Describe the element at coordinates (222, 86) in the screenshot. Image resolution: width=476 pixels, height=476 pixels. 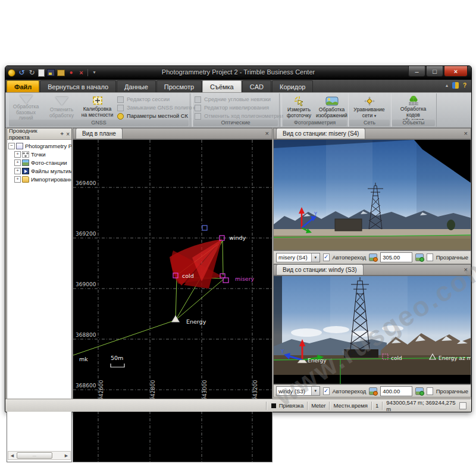
I see `tab-survey: Съёмка` at that location.